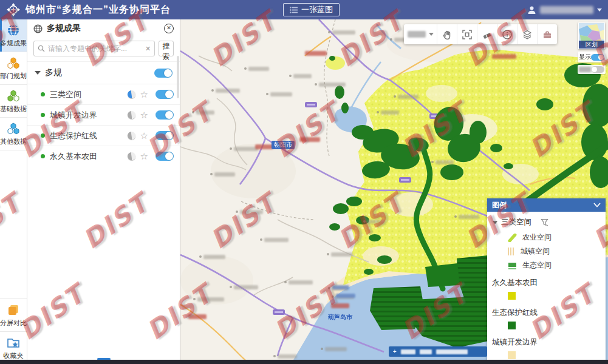 This screenshot has height=364, width=608. What do you see at coordinates (585, 57) in the screenshot?
I see `show-label: 显示` at bounding box center [585, 57].